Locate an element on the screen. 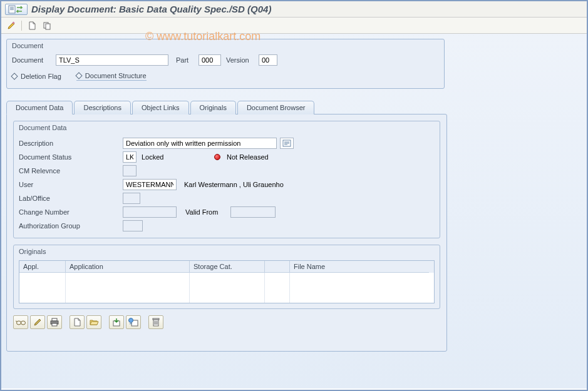 Image resolution: width=588 pixels, height=391 pixels. change-label: Change Number is located at coordinates (69, 212).